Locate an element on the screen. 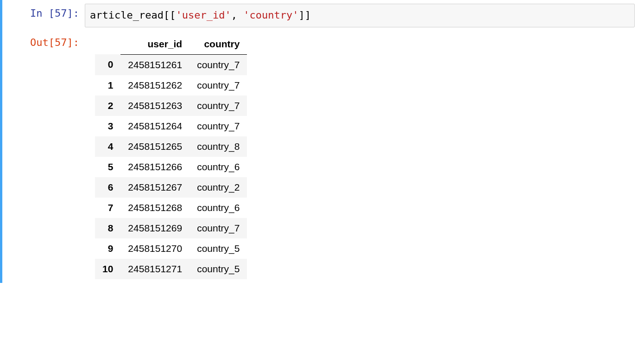 Image resolution: width=644 pixels, height=346 pixels. row-index: 4 is located at coordinates (107, 147).